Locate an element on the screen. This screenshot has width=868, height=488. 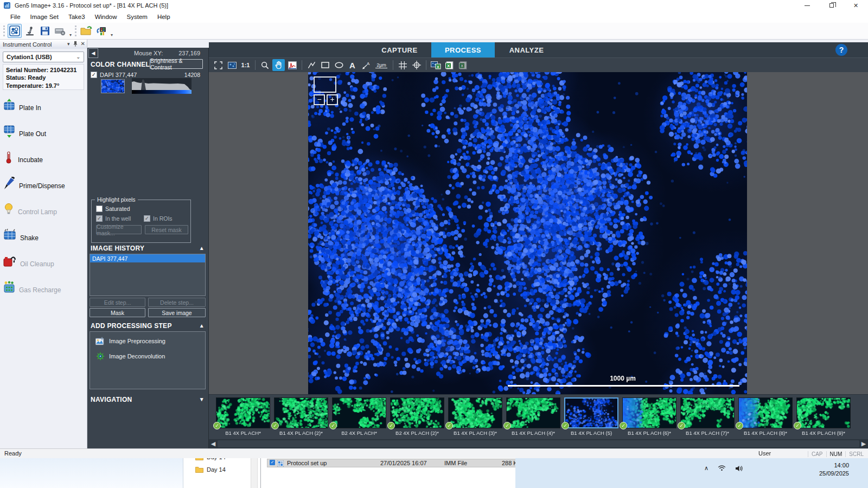
tray-chevron-up-icon: ∧ is located at coordinates (706, 468).